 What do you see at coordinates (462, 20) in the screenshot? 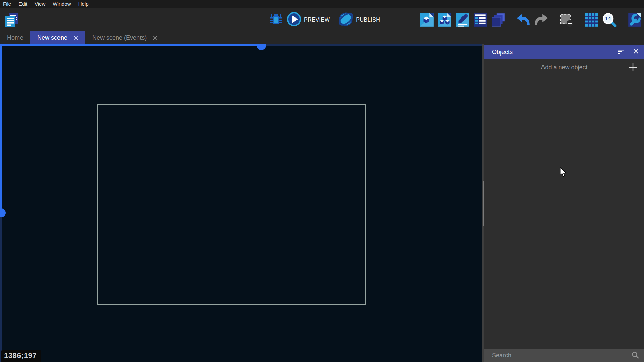
I see `properties-icon` at bounding box center [462, 20].